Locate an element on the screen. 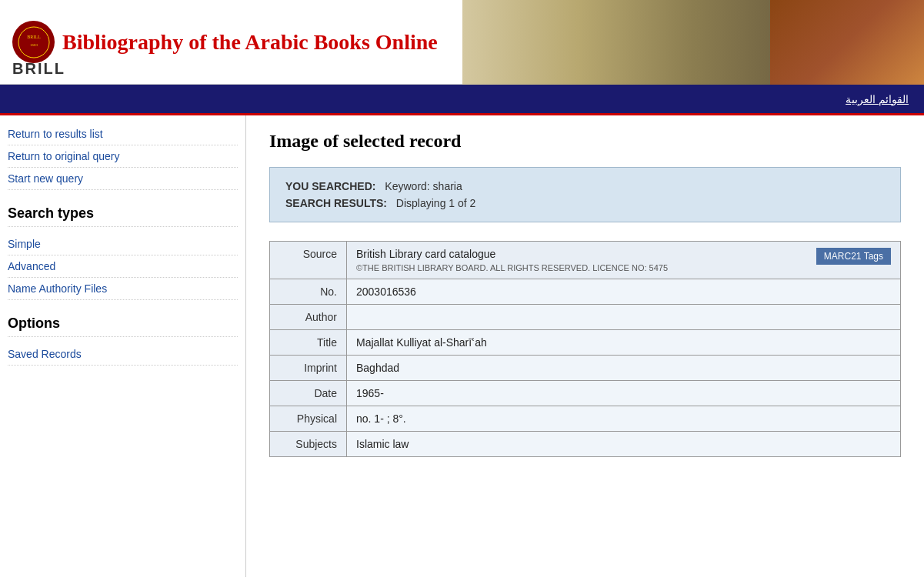 This screenshot has width=924, height=581. field-value-no: 2003016536 is located at coordinates (624, 292).